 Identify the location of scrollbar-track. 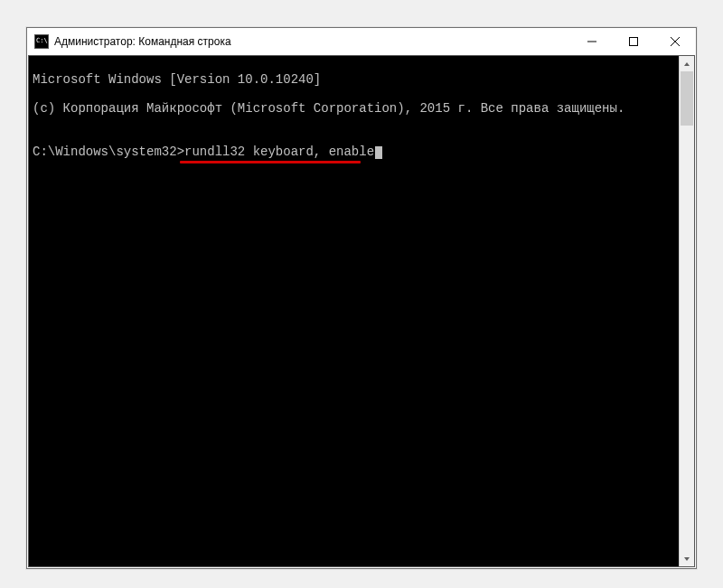
(687, 311).